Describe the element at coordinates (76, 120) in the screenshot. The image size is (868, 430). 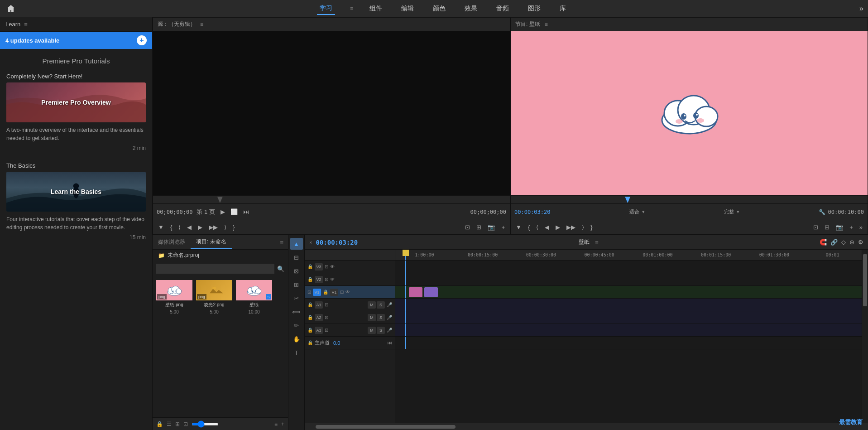
I see `tutorial-card-overview: Premiere Pro Overview A two-minute overv…` at that location.